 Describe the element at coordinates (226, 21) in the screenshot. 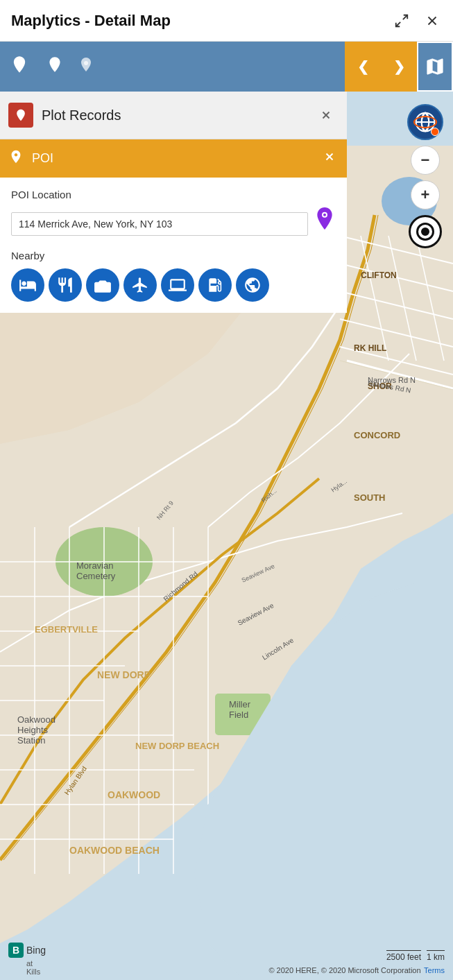

I see `title-bar: Maplytics - Detail Map` at that location.